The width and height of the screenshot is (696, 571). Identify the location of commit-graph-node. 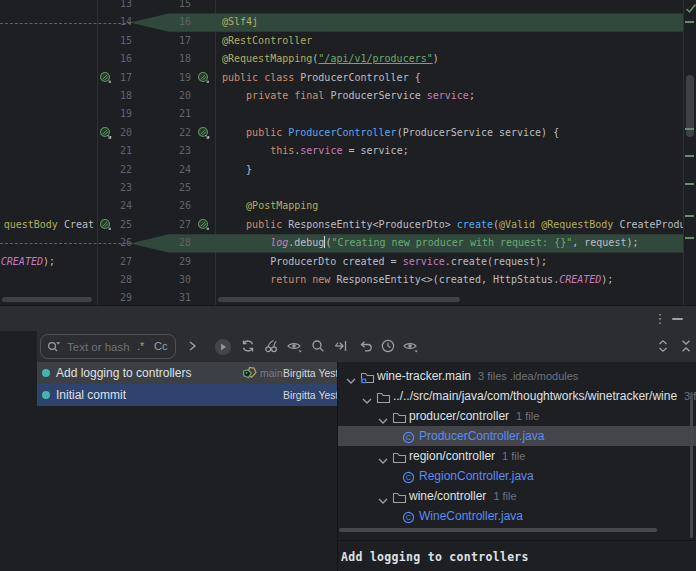
(46, 373).